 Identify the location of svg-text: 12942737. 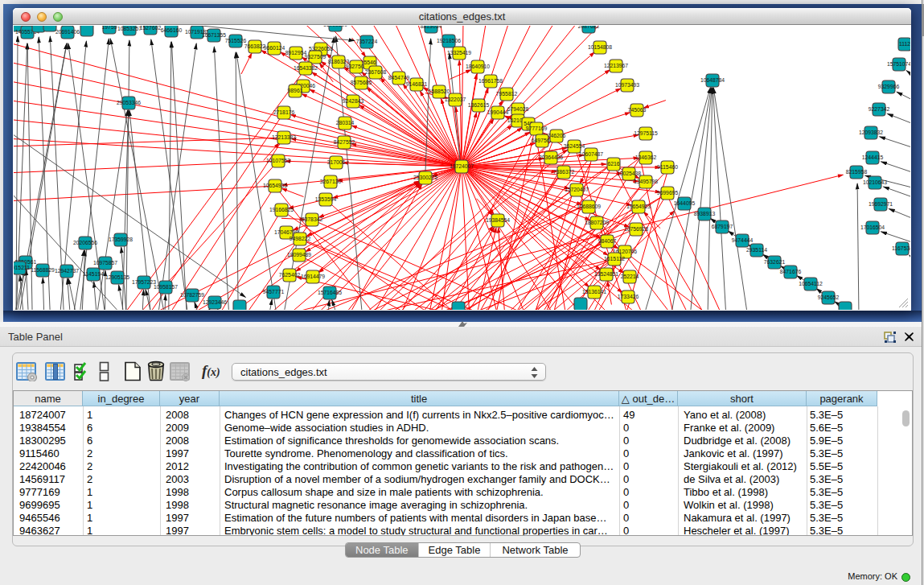
(67, 270).